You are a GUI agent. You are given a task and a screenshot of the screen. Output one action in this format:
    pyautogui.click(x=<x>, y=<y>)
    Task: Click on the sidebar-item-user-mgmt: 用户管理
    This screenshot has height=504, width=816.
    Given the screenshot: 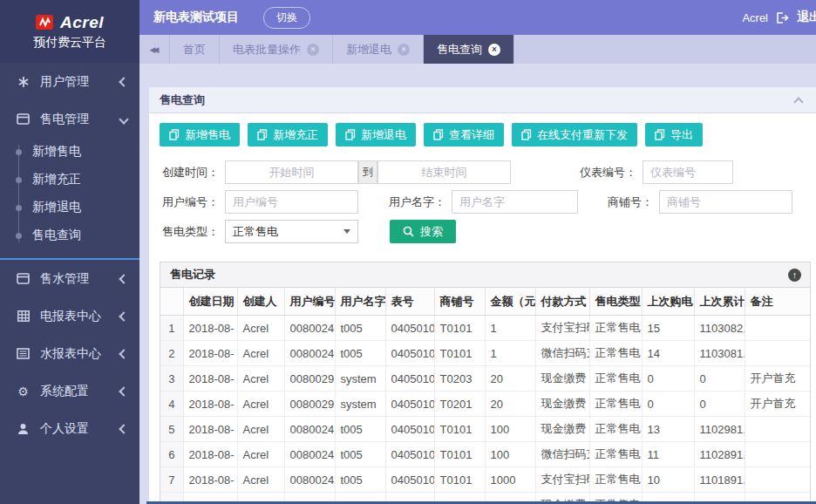 What is the action you would take?
    pyautogui.click(x=70, y=82)
    